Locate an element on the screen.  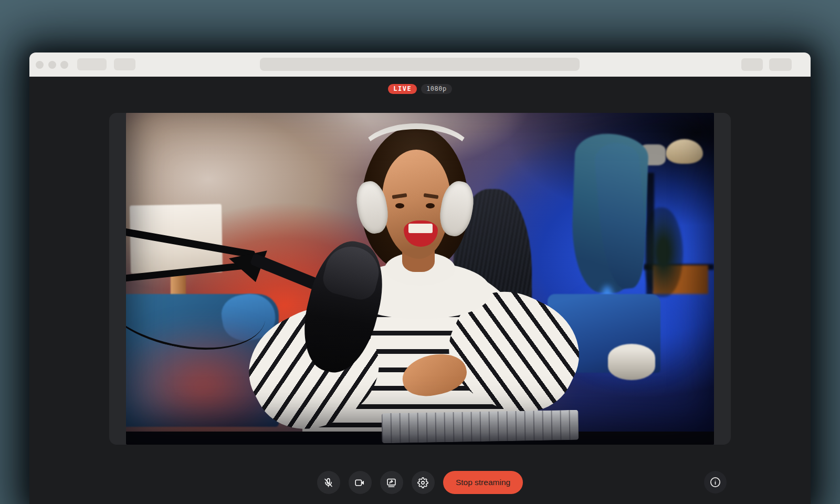
traffic-light-zoom-button is located at coordinates (64, 65).